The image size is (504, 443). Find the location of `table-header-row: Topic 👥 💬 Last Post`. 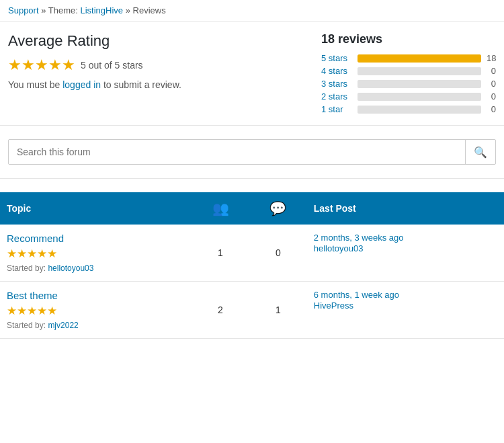

table-header-row: Topic 👥 💬 Last Post is located at coordinates (252, 208).